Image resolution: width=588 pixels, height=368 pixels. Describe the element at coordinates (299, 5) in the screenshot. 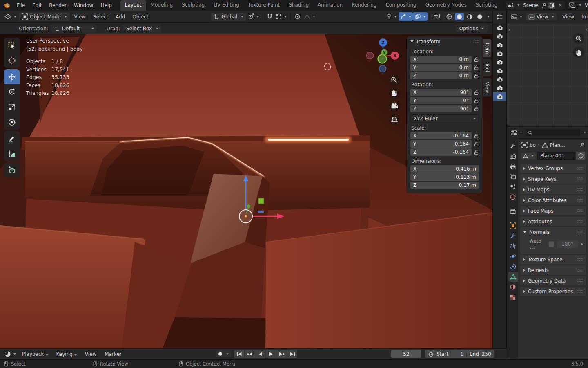

I see `tab-shading: Shading` at that location.